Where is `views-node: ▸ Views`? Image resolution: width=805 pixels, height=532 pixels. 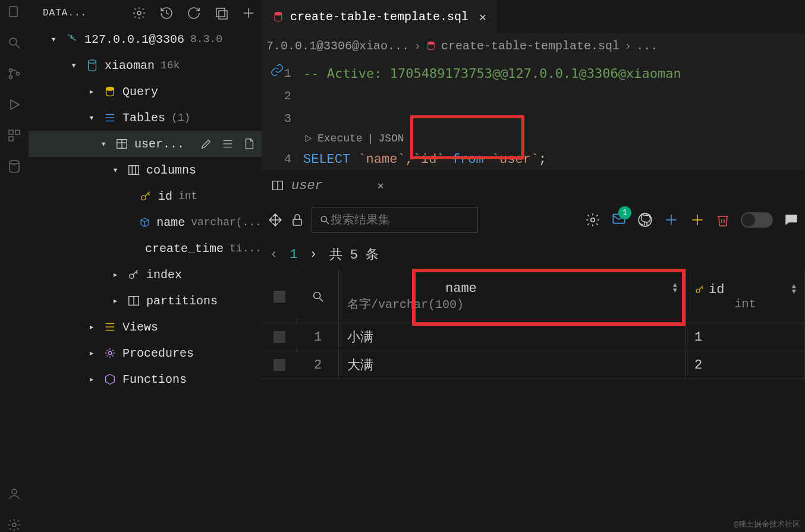 views-node: ▸ Views is located at coordinates (145, 327).